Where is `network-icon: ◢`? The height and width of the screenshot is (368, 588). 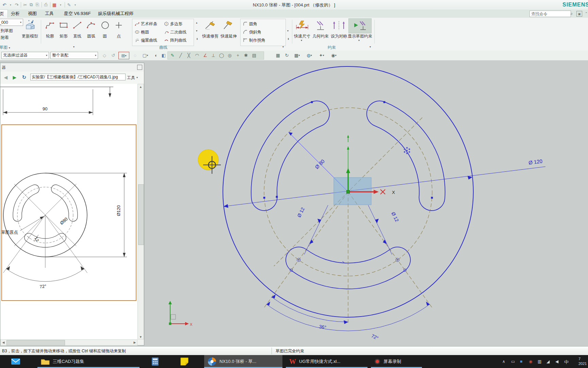
network-icon: ◢ is located at coordinates (548, 362).